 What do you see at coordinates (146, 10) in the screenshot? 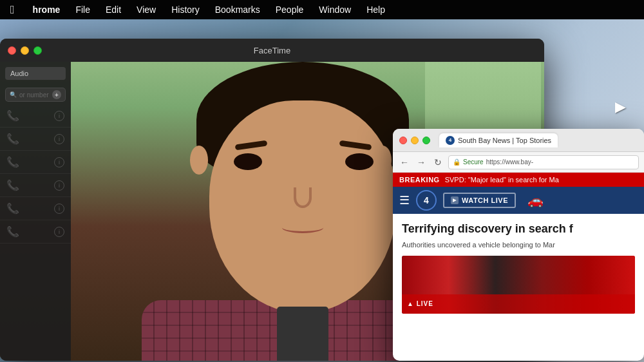
I see `view-menu-item: View` at bounding box center [146, 10].